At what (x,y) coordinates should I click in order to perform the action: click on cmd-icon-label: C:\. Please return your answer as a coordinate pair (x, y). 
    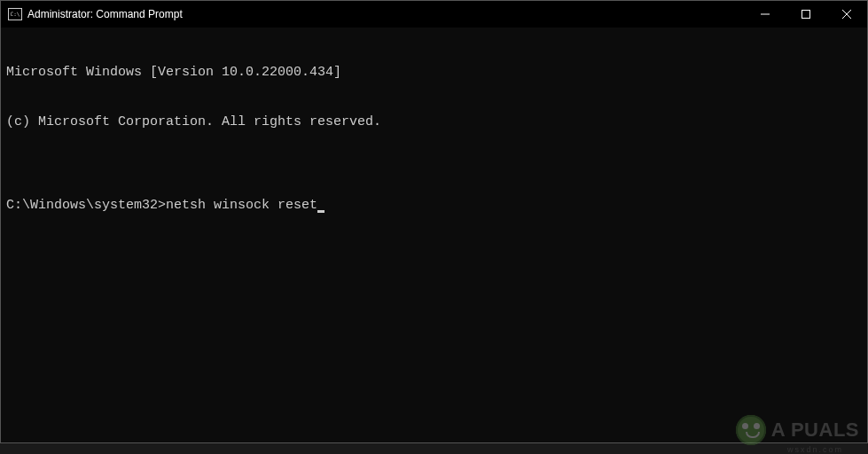
    Looking at the image, I should click on (16, 14).